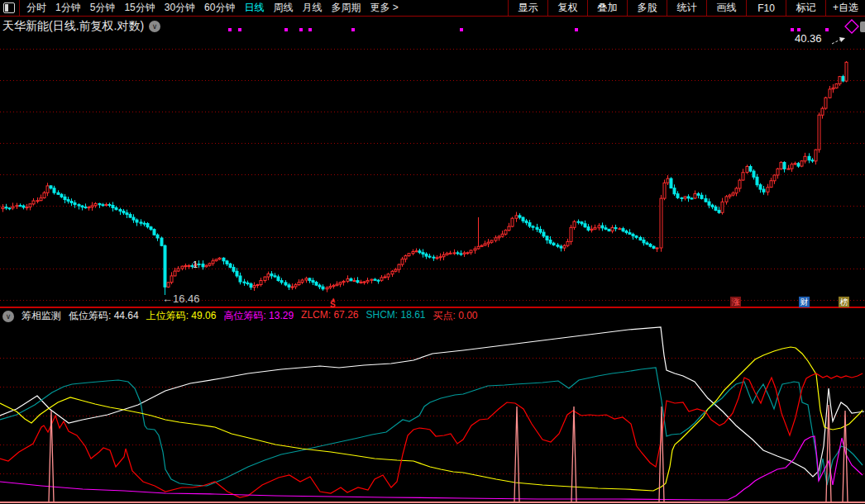 Image resolution: width=865 pixels, height=504 pixels. Describe the element at coordinates (220, 8) in the screenshot. I see `period-tab-60分钟: 60分钟` at that location.